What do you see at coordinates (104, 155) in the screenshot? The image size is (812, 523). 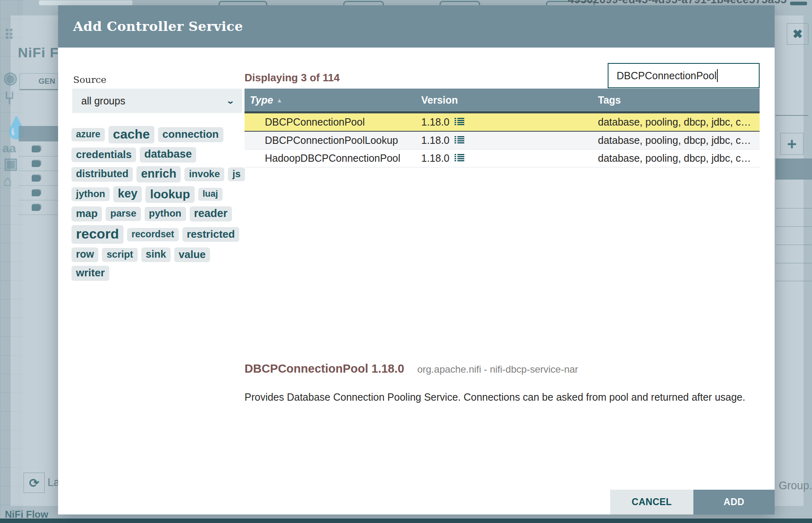 I see `tag-pill: credentials` at bounding box center [104, 155].